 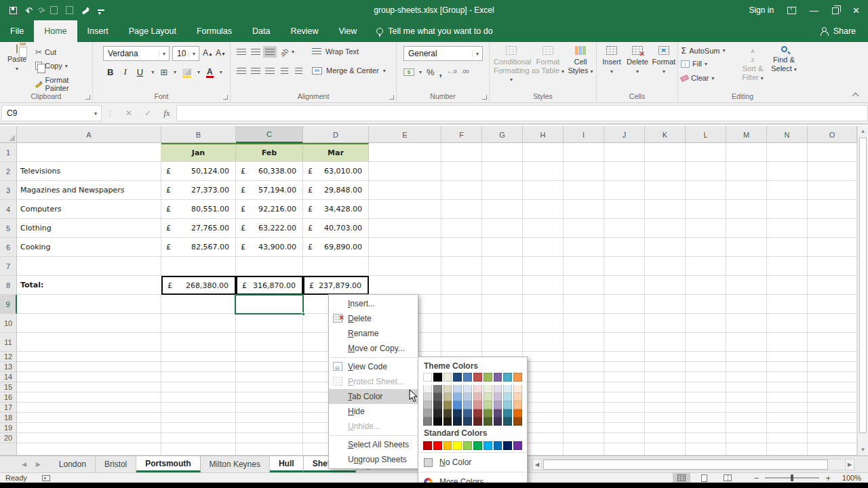 What do you see at coordinates (8, 190) in the screenshot?
I see `row-header-3: 3` at bounding box center [8, 190].